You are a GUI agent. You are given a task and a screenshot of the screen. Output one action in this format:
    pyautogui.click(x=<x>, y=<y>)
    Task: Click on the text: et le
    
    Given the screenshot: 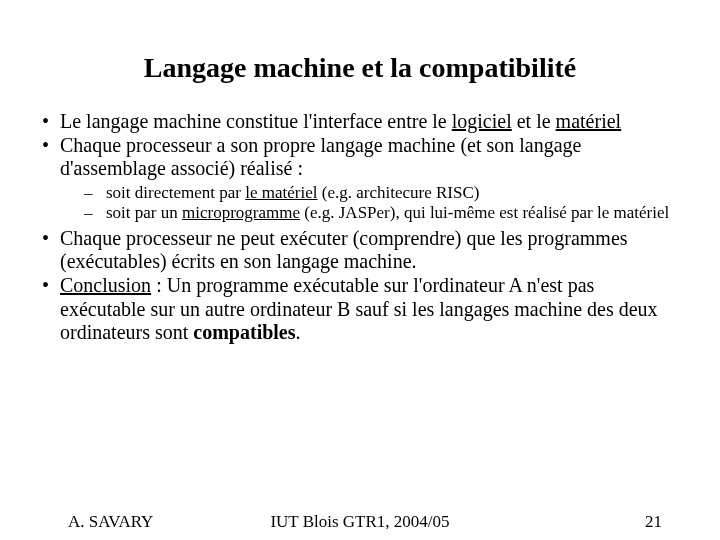 What is the action you would take?
    pyautogui.click(x=534, y=121)
    